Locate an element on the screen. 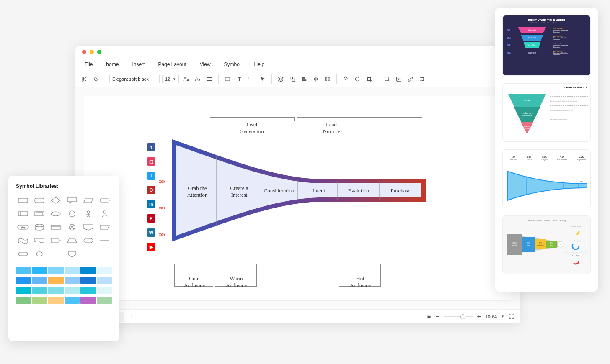 This screenshot has height=364, width=610. shape-manual is located at coordinates (105, 227).